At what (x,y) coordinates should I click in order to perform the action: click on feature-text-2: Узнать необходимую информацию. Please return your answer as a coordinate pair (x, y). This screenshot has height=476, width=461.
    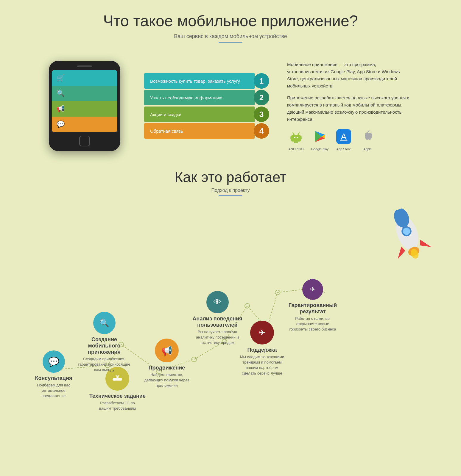
    Looking at the image, I should click on (186, 98).